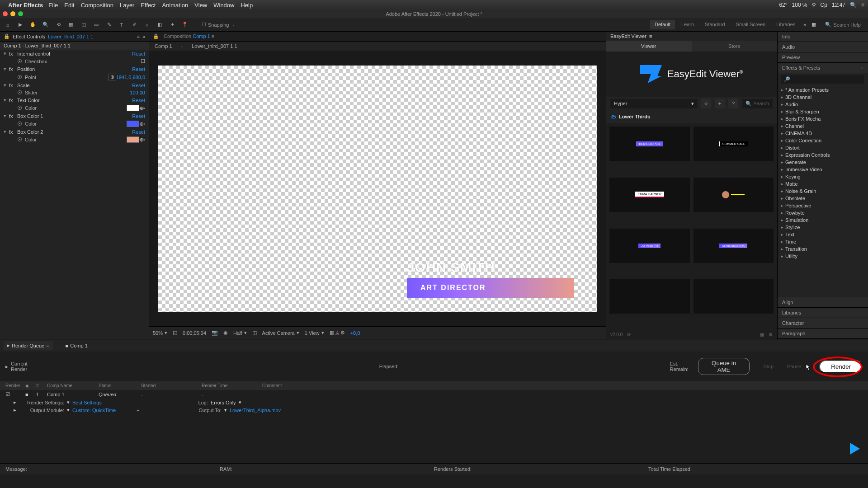  What do you see at coordinates (823, 169) in the screenshot?
I see `effects-category: ▸Immersive Video` at bounding box center [823, 169].